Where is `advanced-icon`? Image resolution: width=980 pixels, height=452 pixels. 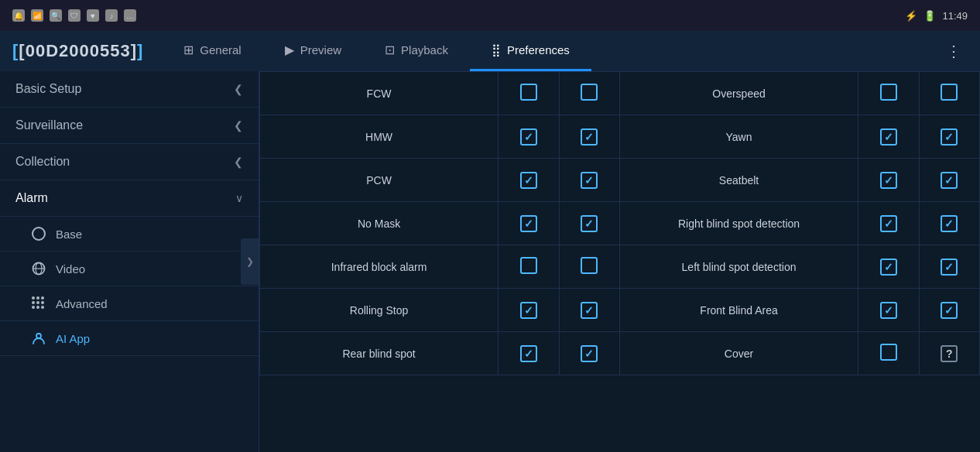
advanced-icon is located at coordinates (39, 303).